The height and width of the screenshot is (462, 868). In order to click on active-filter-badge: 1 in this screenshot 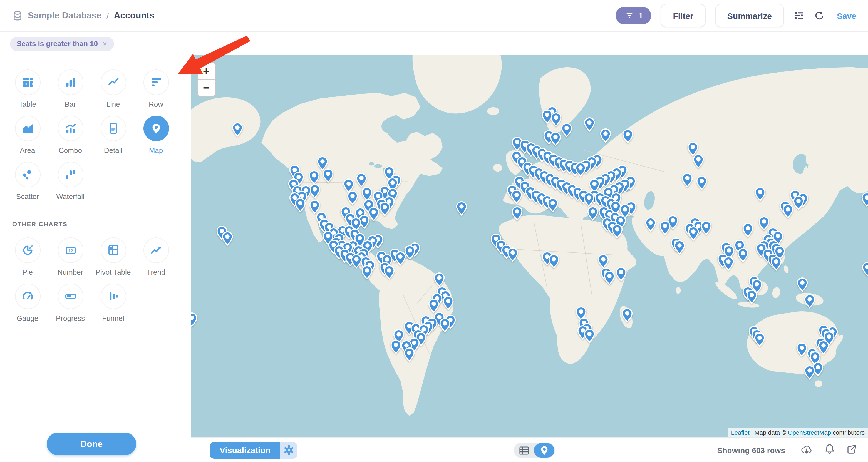, I will do `click(633, 16)`.